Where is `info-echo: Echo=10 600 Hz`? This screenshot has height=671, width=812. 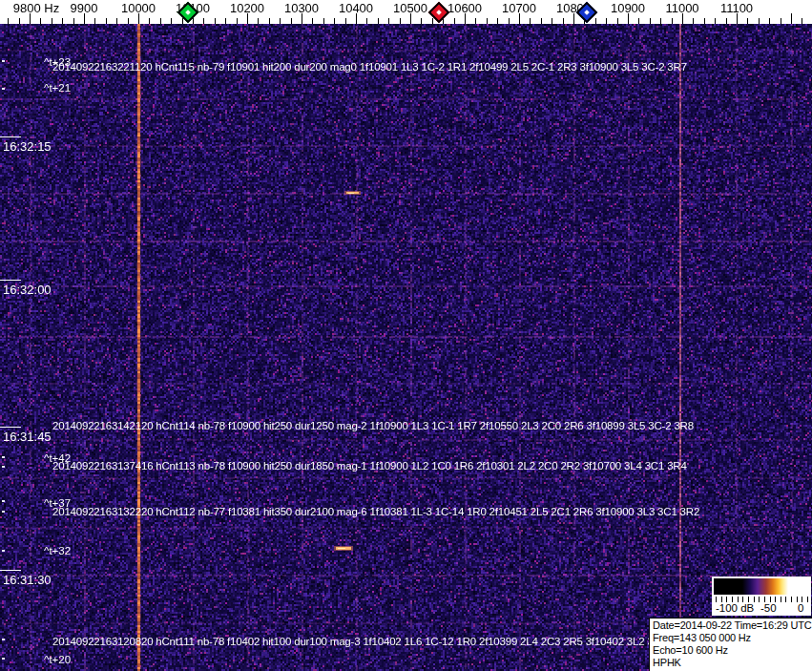
info-echo: Echo=10 600 Hz is located at coordinates (733, 651).